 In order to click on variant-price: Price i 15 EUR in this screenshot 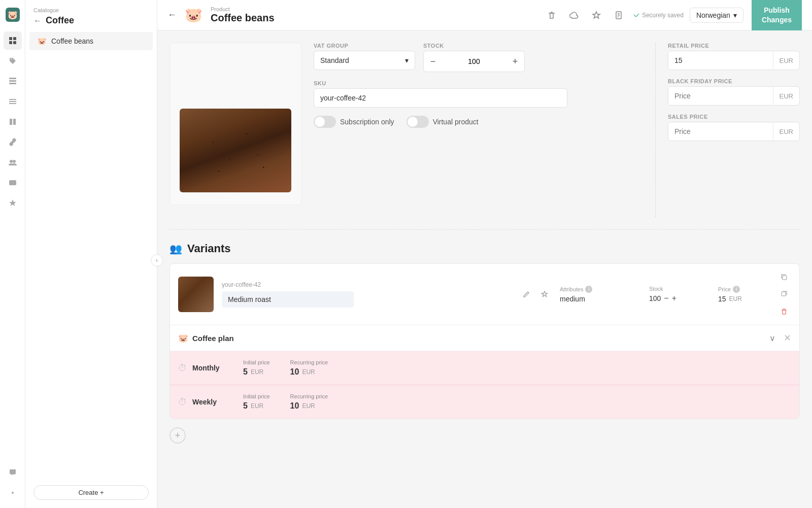, I will do `click(743, 294)`.